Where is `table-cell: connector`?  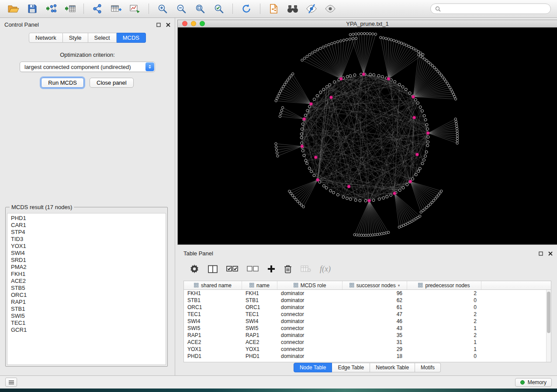
table-cell: connector is located at coordinates (310, 328).